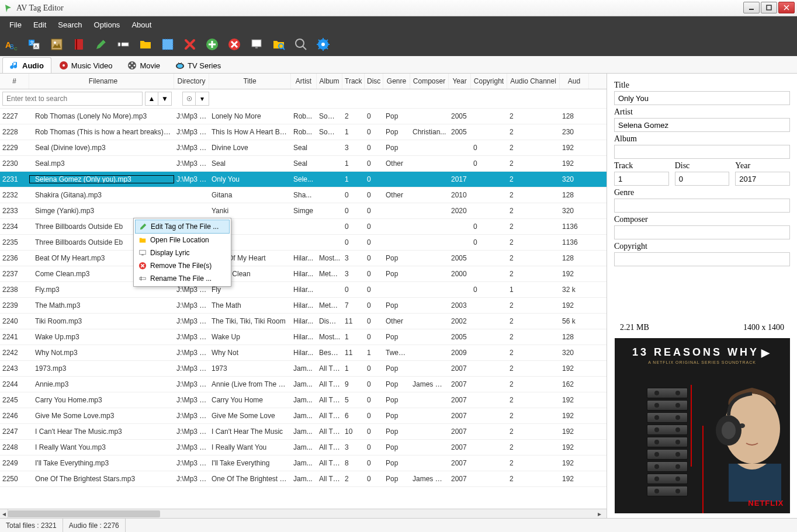  Describe the element at coordinates (279, 44) in the screenshot. I see `tool-folder-search-icon` at that location.